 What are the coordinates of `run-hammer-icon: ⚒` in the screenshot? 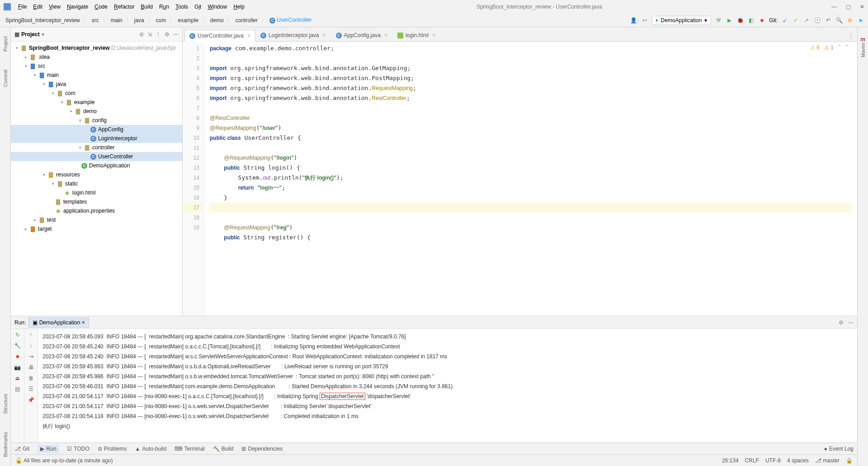 It's located at (718, 20).